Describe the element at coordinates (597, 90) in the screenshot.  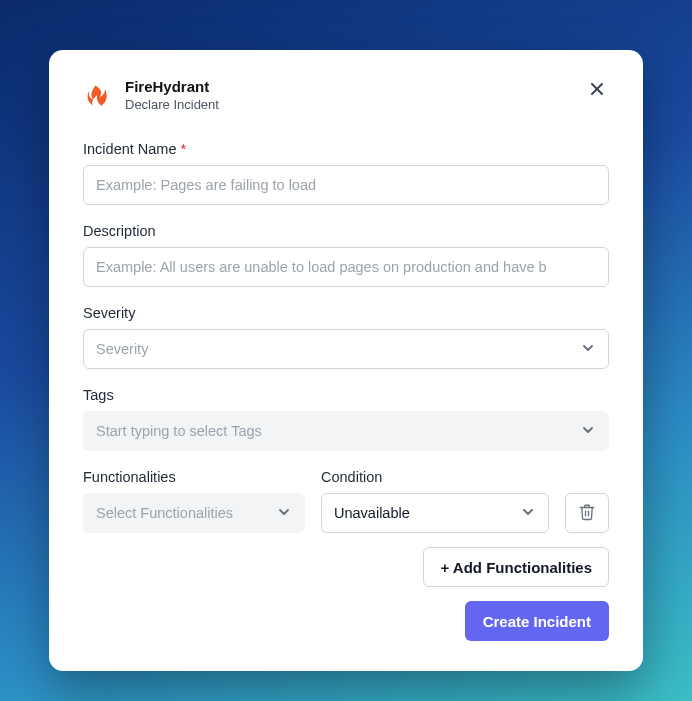
I see `close-button` at that location.